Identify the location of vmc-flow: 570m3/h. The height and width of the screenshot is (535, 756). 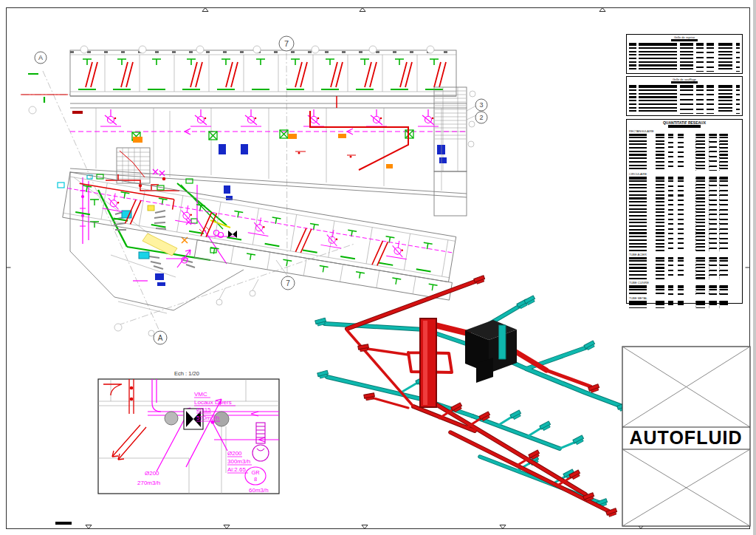
(208, 418).